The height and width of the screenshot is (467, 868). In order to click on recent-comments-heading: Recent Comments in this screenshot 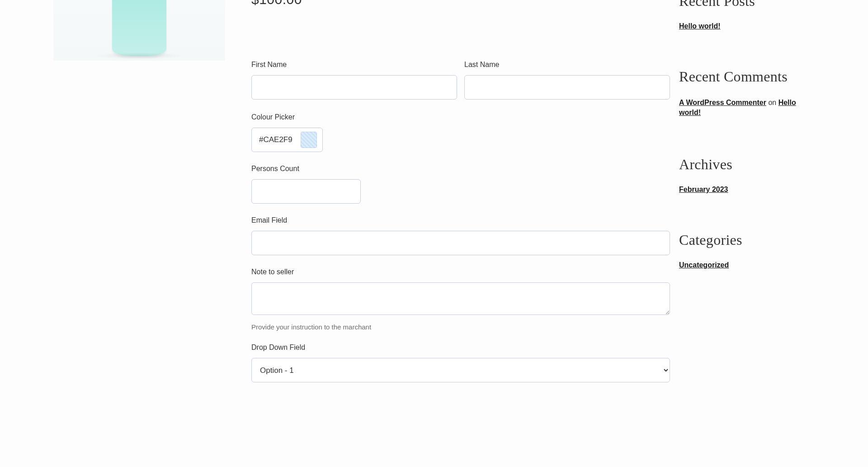, I will do `click(747, 77)`.